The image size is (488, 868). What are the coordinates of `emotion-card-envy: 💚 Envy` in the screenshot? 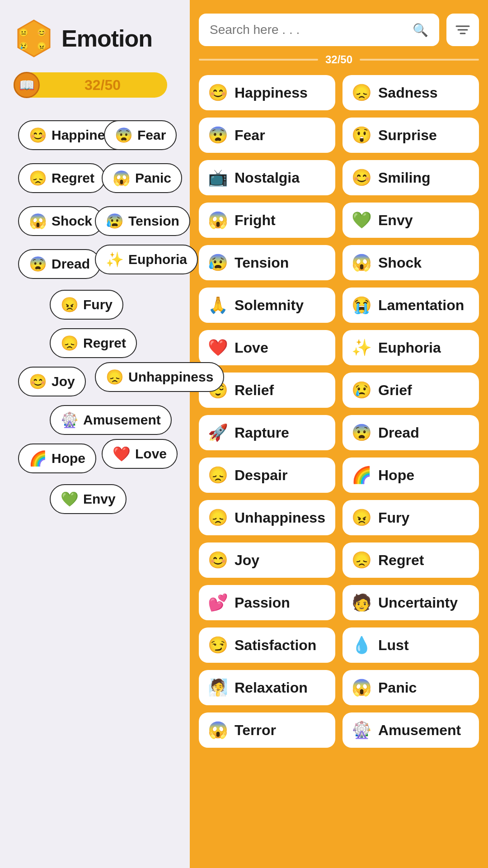 It's located at (411, 220).